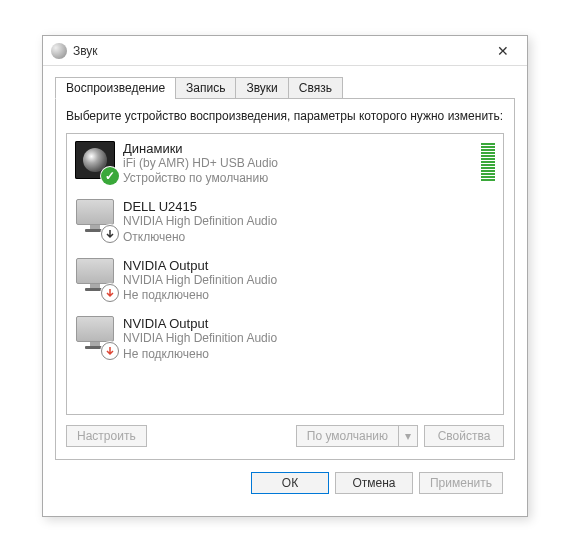 The width and height of the screenshot is (570, 545). What do you see at coordinates (488, 161) in the screenshot?
I see `level-meter` at bounding box center [488, 161].